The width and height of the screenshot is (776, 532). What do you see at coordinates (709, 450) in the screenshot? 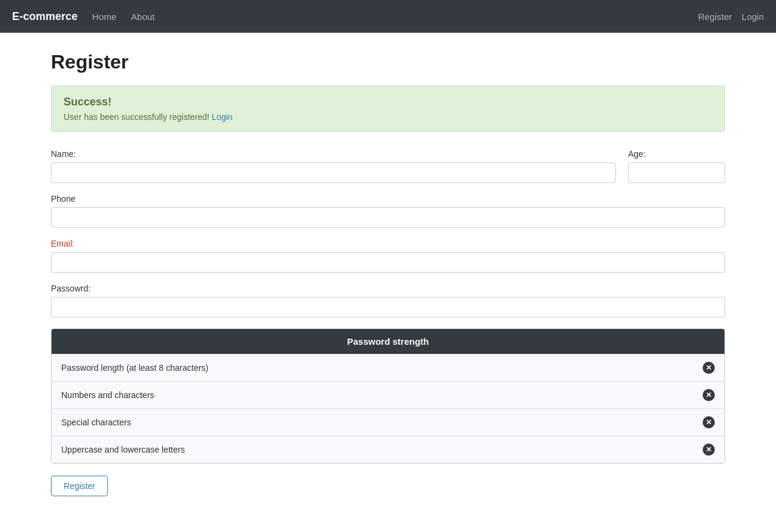
I see `strength-item-case-icon: ✕` at bounding box center [709, 450].